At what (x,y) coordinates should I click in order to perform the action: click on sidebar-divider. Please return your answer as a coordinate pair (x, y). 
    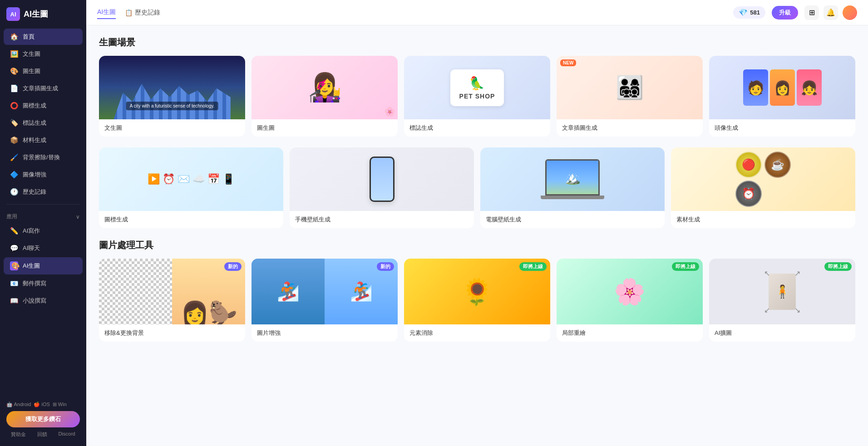
    Looking at the image, I should click on (43, 204).